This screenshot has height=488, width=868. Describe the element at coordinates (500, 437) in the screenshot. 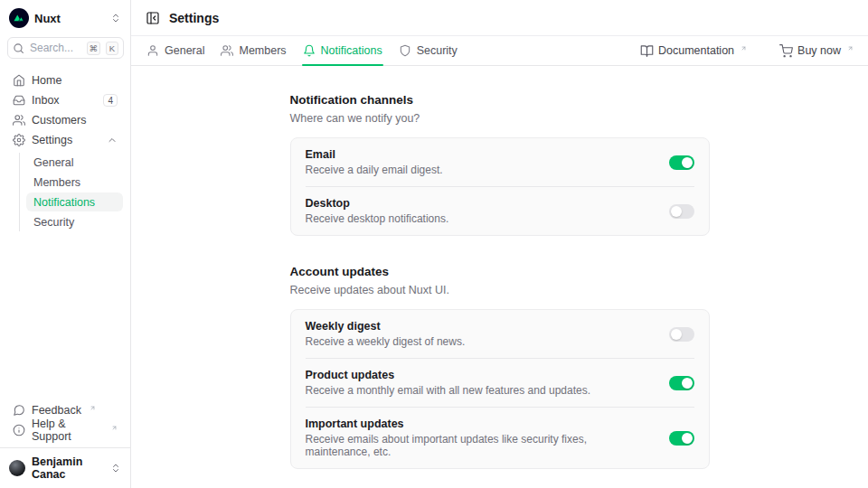

I see `setting-row-important-updates: Important updates Receive emails about i…` at that location.